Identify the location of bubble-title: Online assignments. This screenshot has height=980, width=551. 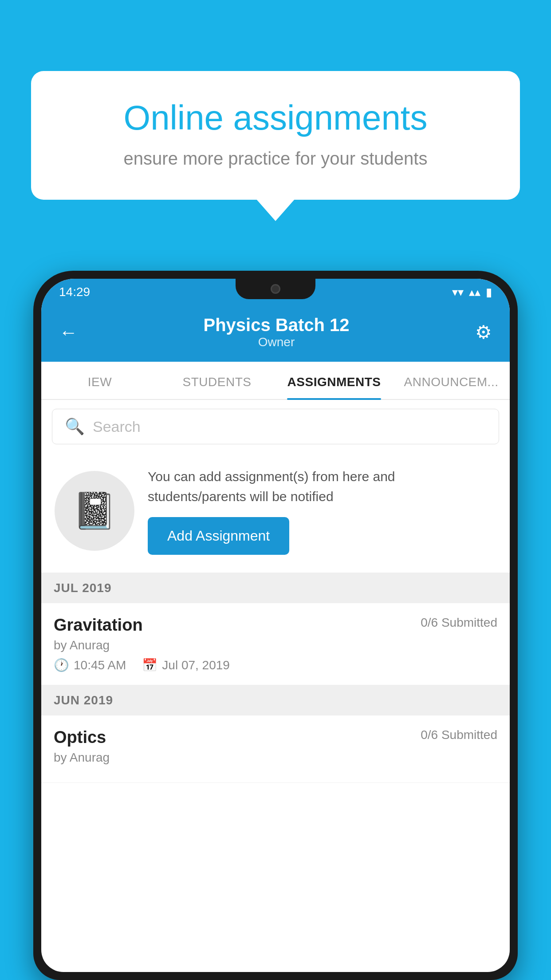
(276, 118).